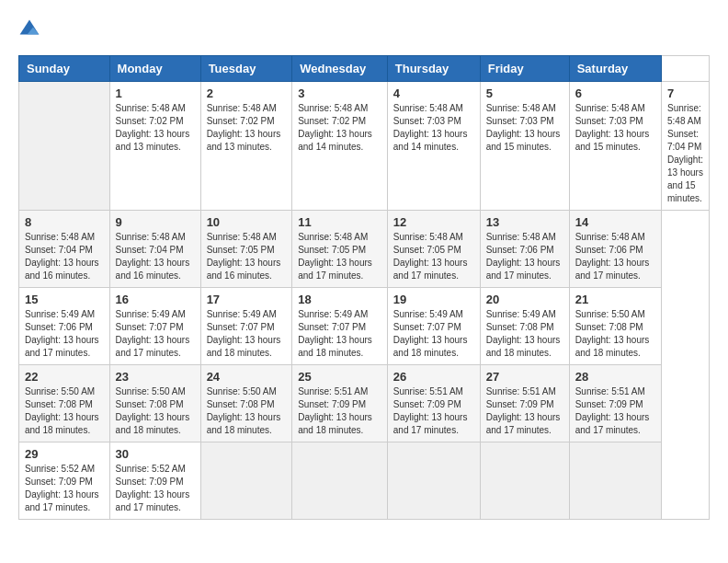 Image resolution: width=728 pixels, height=563 pixels. What do you see at coordinates (246, 327) in the screenshot?
I see `calendar-day: 17 Sunrise: 5:49 AM Sunset: 7:07 PM Dayl…` at bounding box center [246, 327].